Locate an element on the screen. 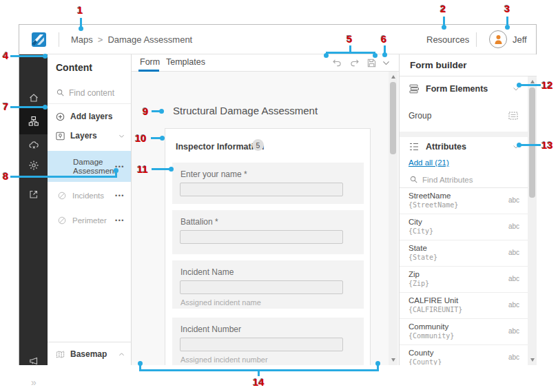  attribute-row-state: State {State} abc is located at coordinates (464, 254).